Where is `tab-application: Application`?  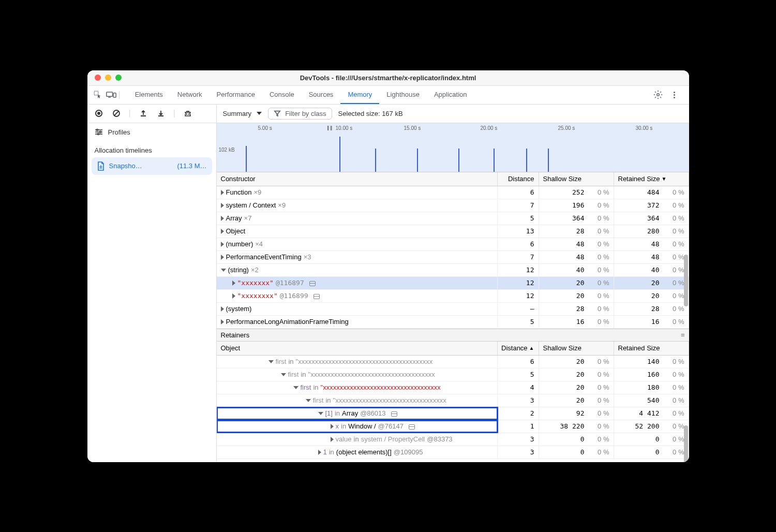 tab-application: Application is located at coordinates (451, 95).